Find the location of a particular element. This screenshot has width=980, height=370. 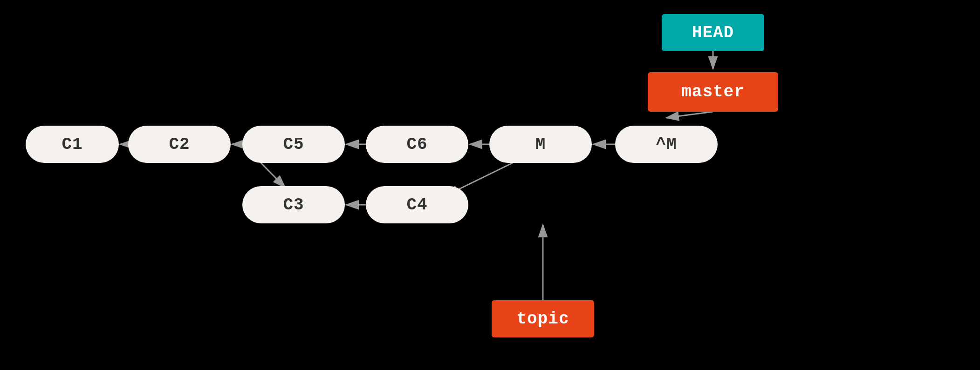

commit-node-c1: C1 is located at coordinates (72, 144).